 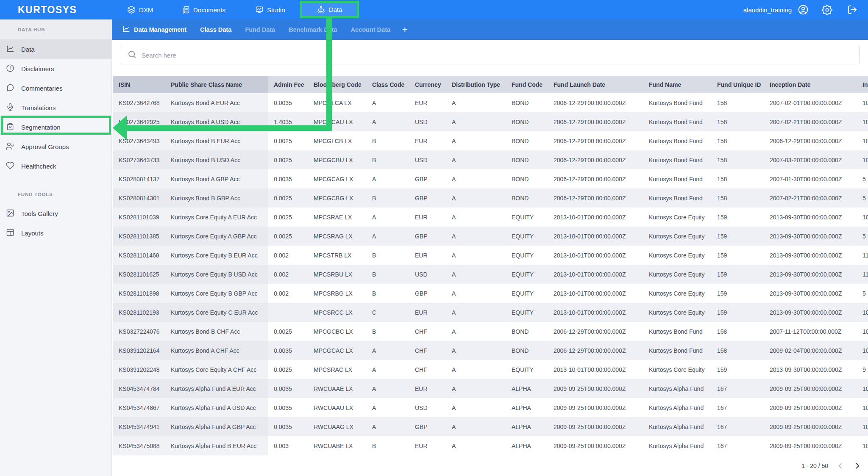 I want to click on table-cell: Kurtosys Core Equity B USD Acc, so click(x=216, y=274).